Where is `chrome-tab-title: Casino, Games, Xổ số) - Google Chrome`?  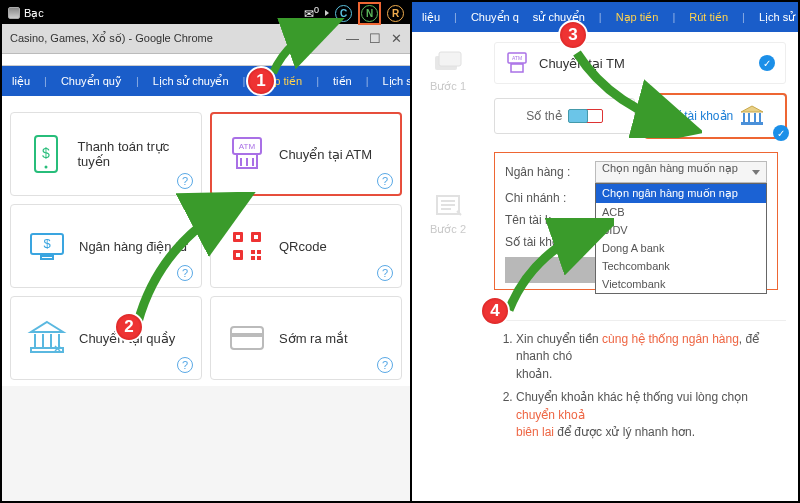
chrome-tab-title: Casino, Games, Xổ số) - Google Chrome is located at coordinates (112, 38).